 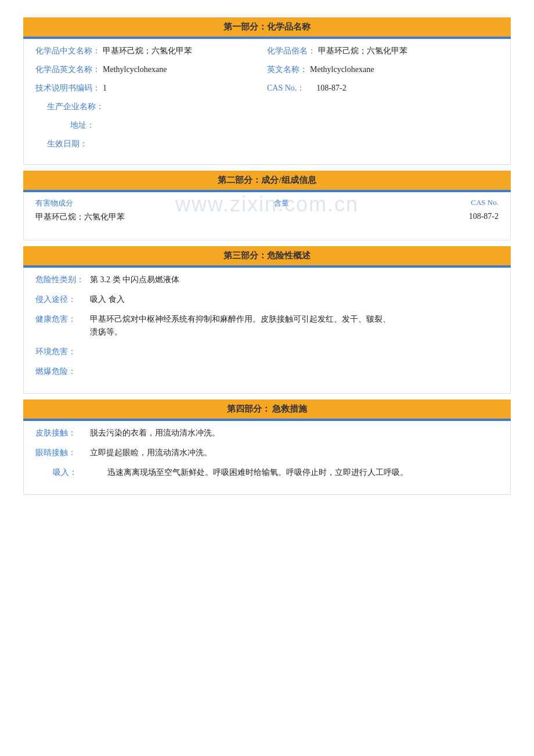 What do you see at coordinates (331, 88) in the screenshot?
I see `cas-value: 108-87-2` at bounding box center [331, 88].